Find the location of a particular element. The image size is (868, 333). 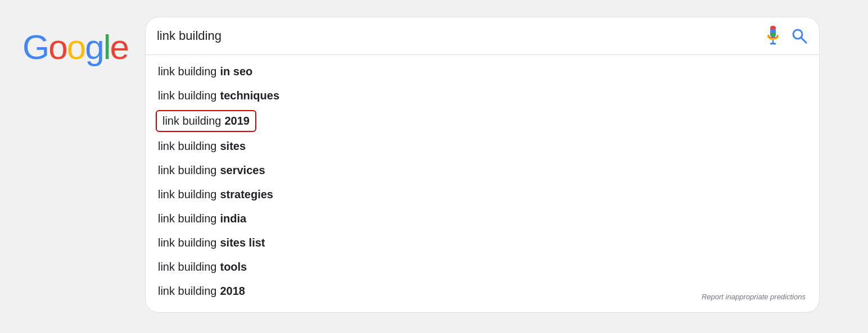

search-icons is located at coordinates (786, 36).